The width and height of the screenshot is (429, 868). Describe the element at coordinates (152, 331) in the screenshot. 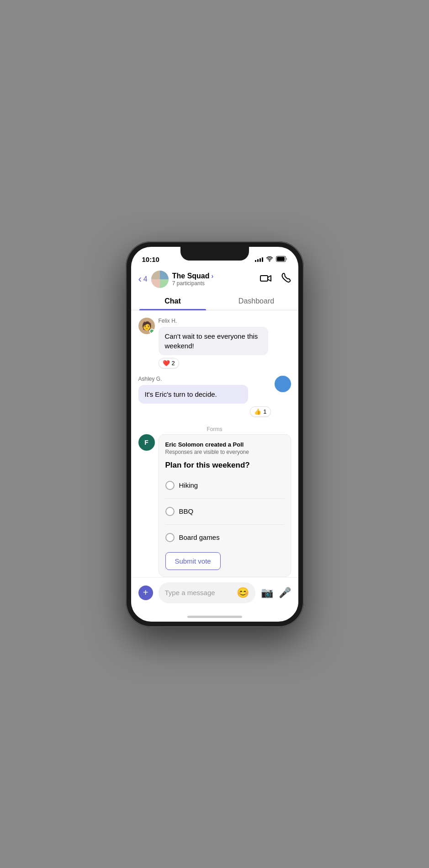

I see `online-status-dot` at that location.